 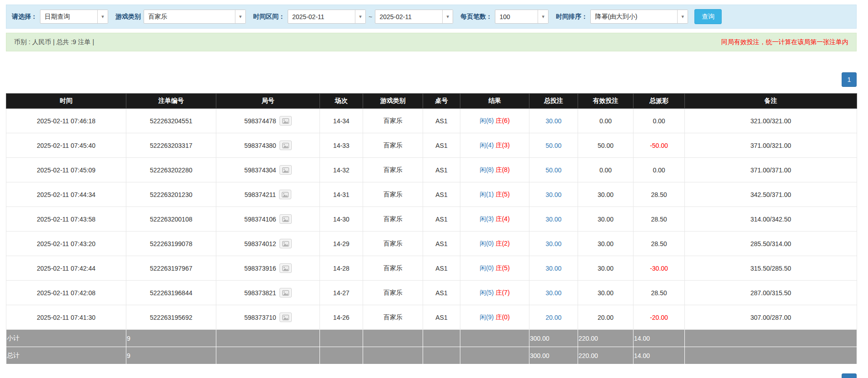 I want to click on cell-round: 598374380, so click(x=268, y=146).